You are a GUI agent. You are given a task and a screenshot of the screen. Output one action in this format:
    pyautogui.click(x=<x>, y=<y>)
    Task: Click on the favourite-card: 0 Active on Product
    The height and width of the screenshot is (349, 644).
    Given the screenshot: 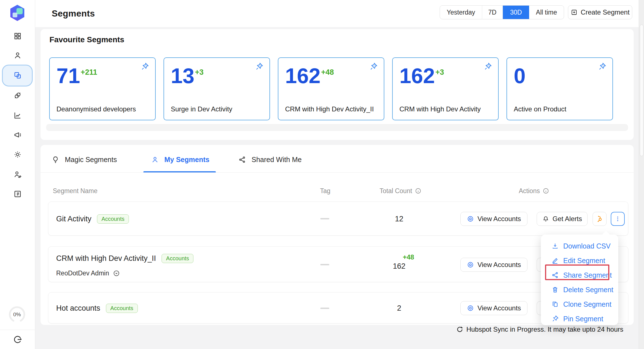 What is the action you would take?
    pyautogui.click(x=560, y=89)
    